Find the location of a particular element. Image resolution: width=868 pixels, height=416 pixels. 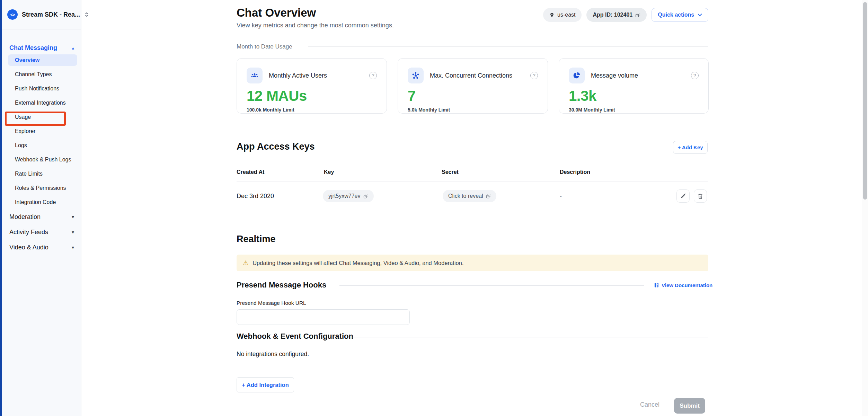

sidebar-item-channel-types: Channel Types is located at coordinates (42, 74).